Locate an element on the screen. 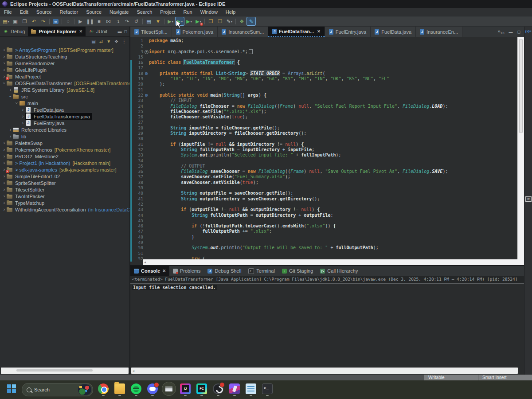 Image resolution: width=532 pixels, height=399 pixels. tree-item-oosfueldatatransformer: ›OOSFuelDataTransformer[OOSFuelDataTrans… is located at coordinates (65, 83).